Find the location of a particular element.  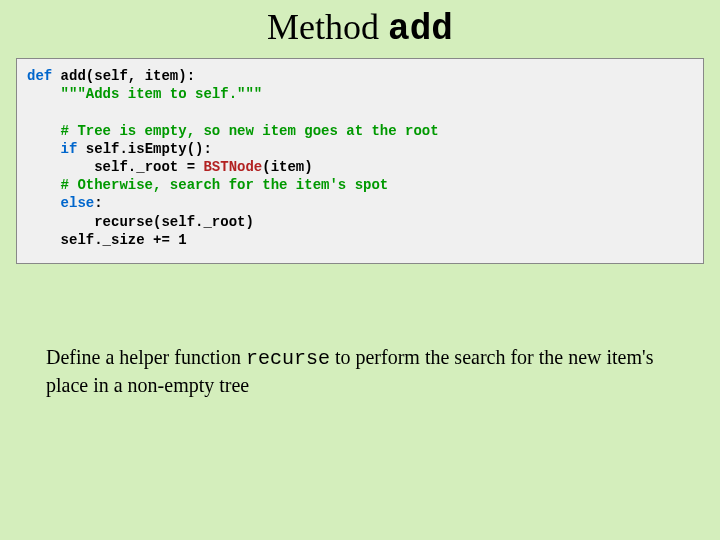

code-text: self.isEmpty(): is located at coordinates (144, 149).